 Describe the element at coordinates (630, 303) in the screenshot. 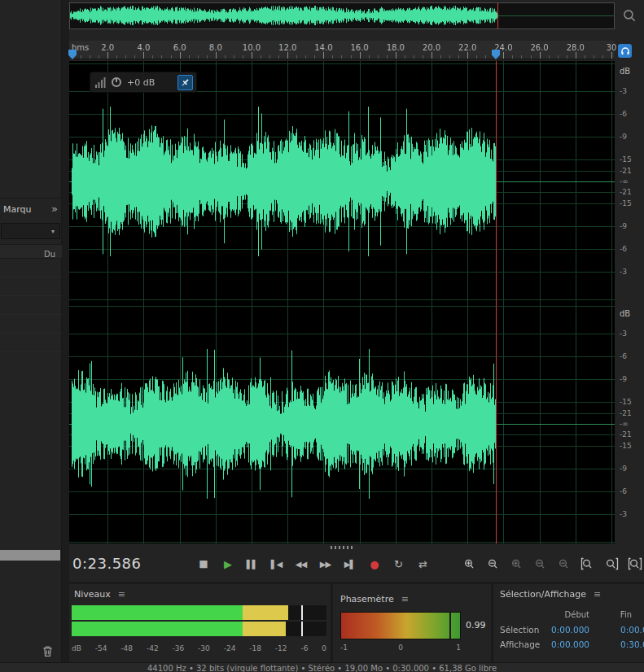

I see `amplitude-ruler: dB-3-6-9-15-21-∞-21-15-9-6-3dB-3-6-9-15-…` at that location.